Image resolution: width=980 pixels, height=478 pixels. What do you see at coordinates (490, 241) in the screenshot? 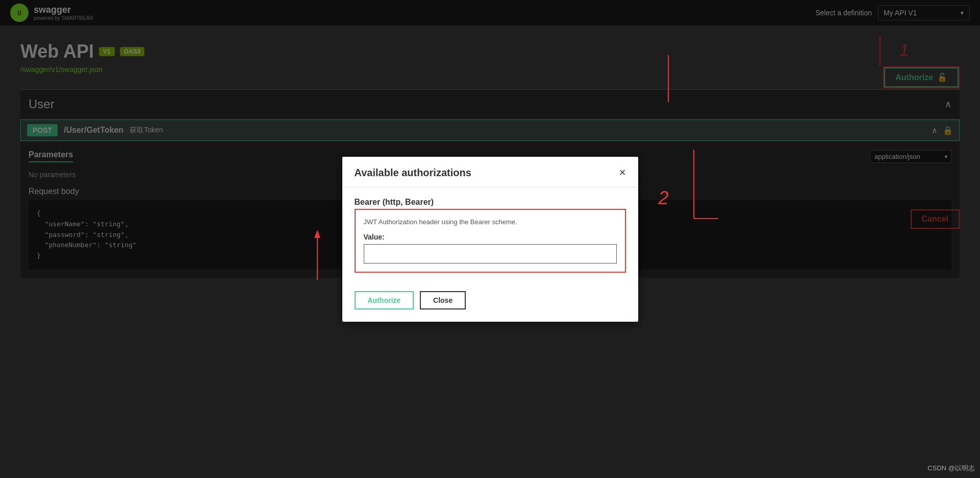
I see `input-red-box: JWT Authorization header using the Beare…` at bounding box center [490, 241].